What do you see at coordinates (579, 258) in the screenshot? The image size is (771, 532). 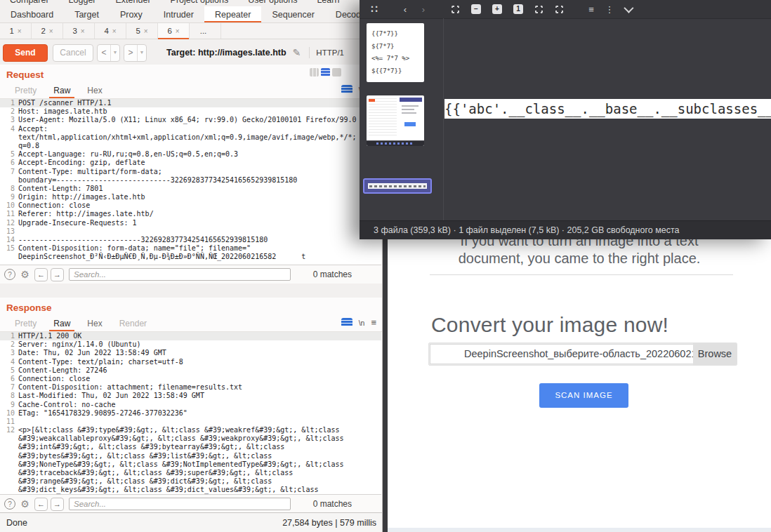 I see `page-tagline-line2: document, you came to the right place.` at bounding box center [579, 258].